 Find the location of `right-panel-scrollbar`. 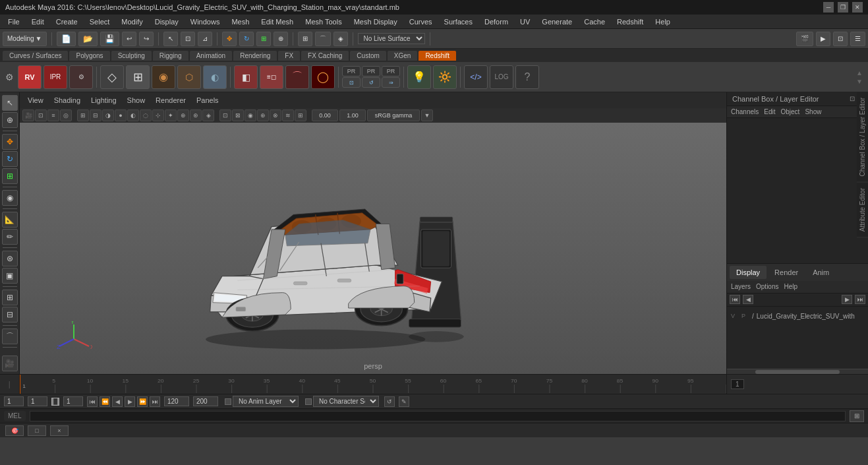

right-panel-scrollbar is located at coordinates (797, 371).